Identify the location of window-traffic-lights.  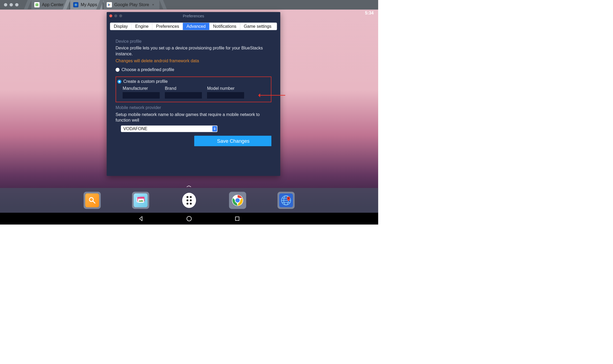
(11, 5).